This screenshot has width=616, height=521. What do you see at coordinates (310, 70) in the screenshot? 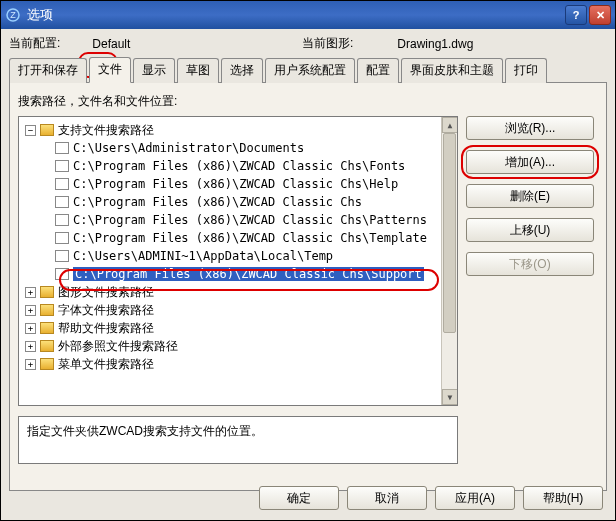
I see `tab-5: 用户系统配置` at bounding box center [310, 70].